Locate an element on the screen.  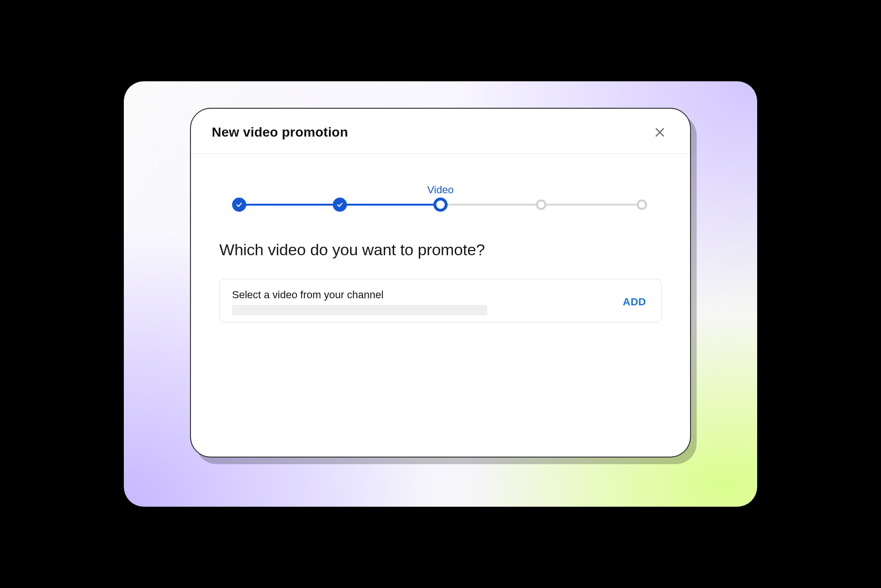
dialog-content: Which video do you want to promote? Sele… is located at coordinates (440, 272).